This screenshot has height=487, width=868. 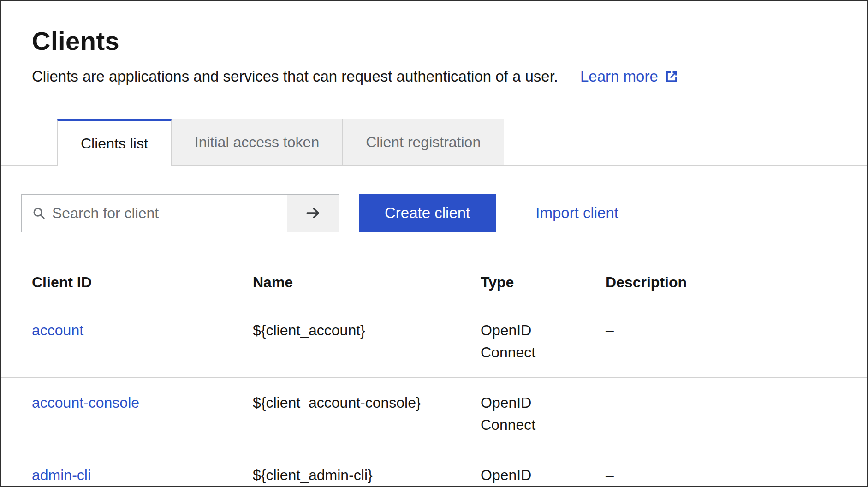 I want to click on table-header-row: Client ID Name Type Description, so click(x=434, y=280).